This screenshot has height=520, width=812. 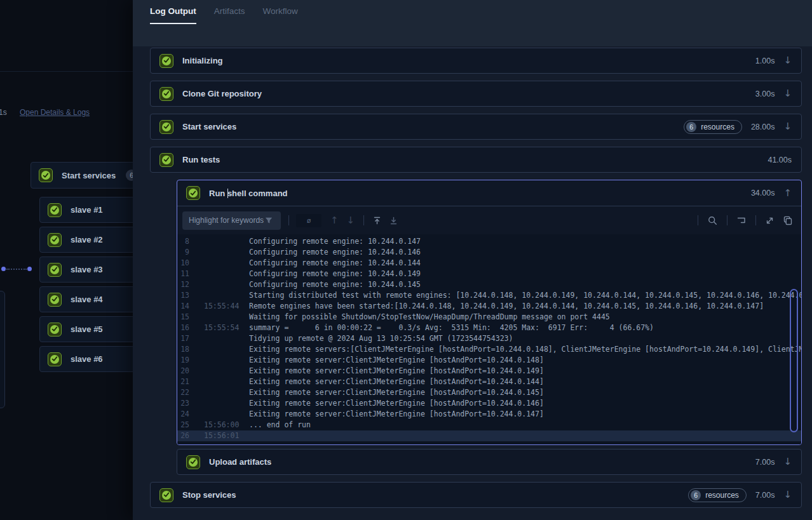 What do you see at coordinates (183, 253) in the screenshot?
I see `log-line-number: 9` at bounding box center [183, 253].